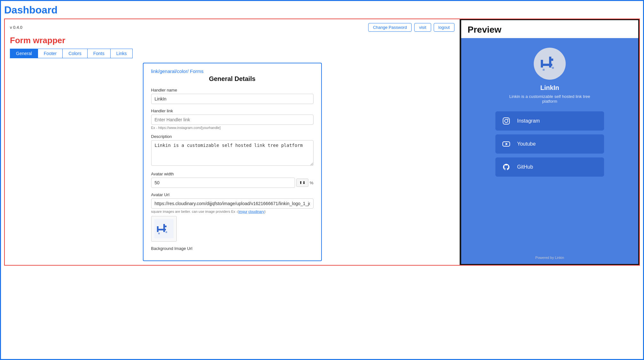 This screenshot has width=644, height=360. What do you see at coordinates (232, 53) in the screenshot?
I see `tab-nav: General Footer Colors Fonts Links` at bounding box center [232, 53].